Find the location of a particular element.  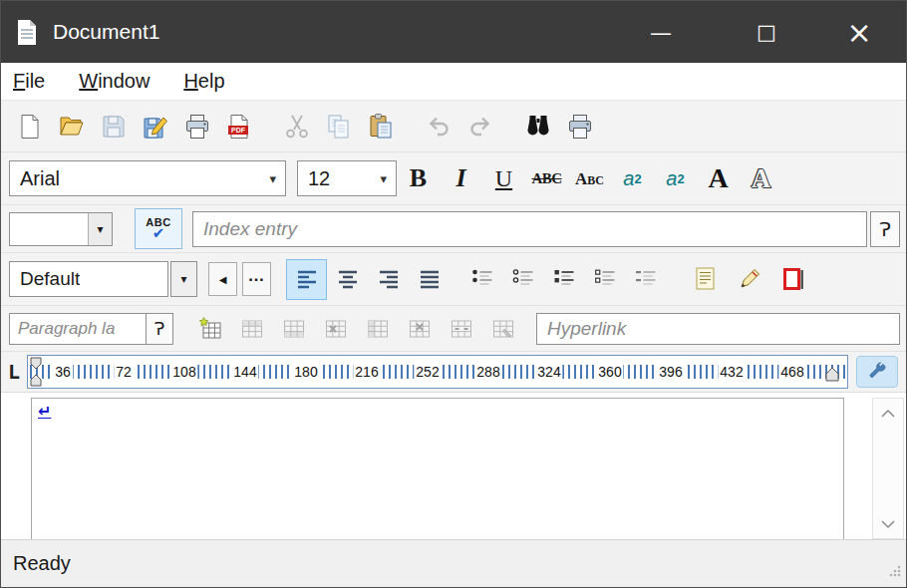

dash-list-icon is located at coordinates (646, 279).